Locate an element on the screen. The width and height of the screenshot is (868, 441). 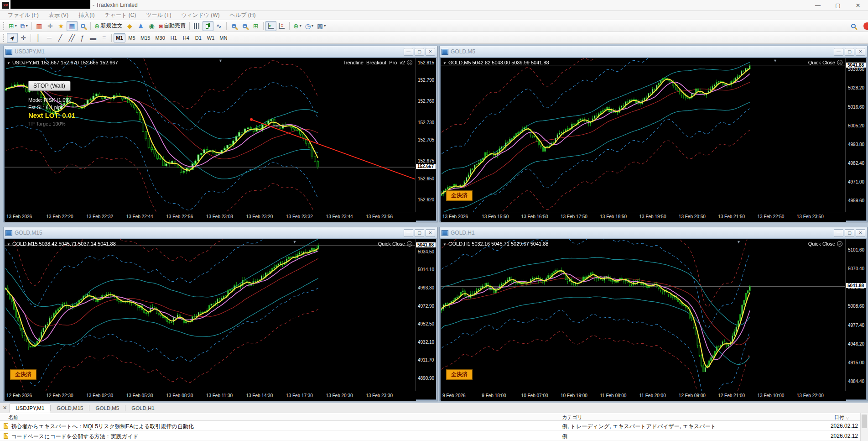
time-axis: 13 Feb 202613 Feb 15:5013 Feb 16:5013 Fe… is located at coordinates (643, 217).